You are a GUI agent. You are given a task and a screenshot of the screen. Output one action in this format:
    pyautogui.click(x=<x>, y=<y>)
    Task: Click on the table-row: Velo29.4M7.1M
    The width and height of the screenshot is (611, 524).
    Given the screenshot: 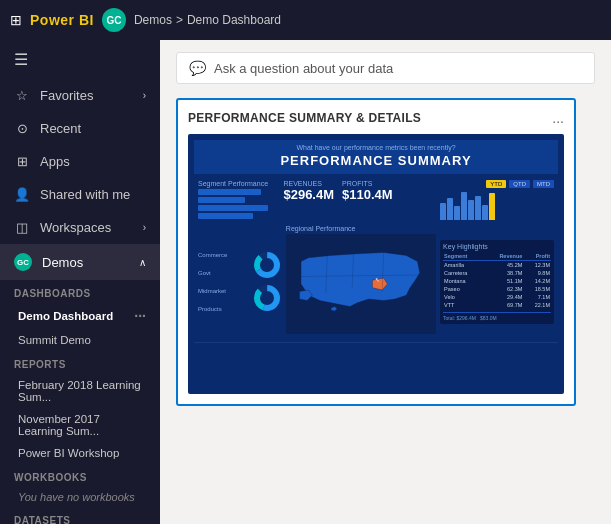 What is the action you would take?
    pyautogui.click(x=497, y=297)
    